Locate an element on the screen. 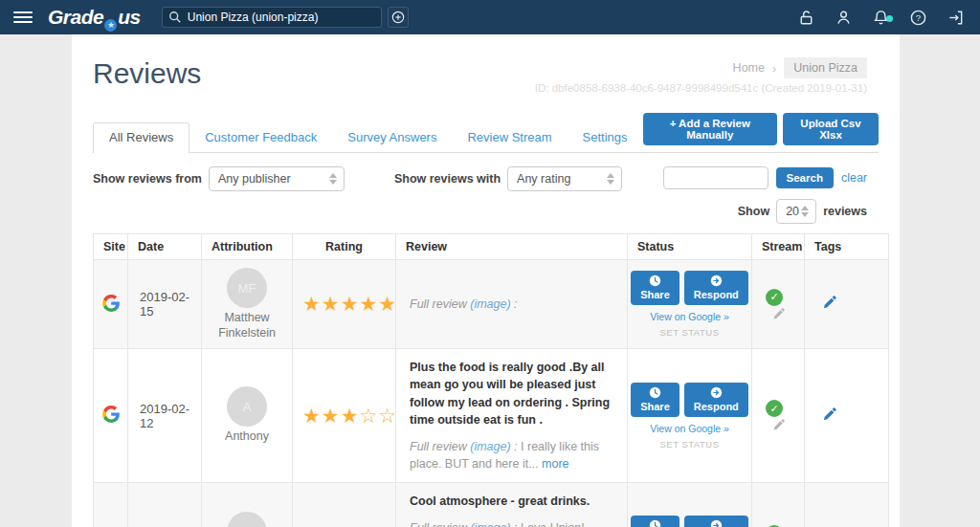  unlock-icon is located at coordinates (806, 17).